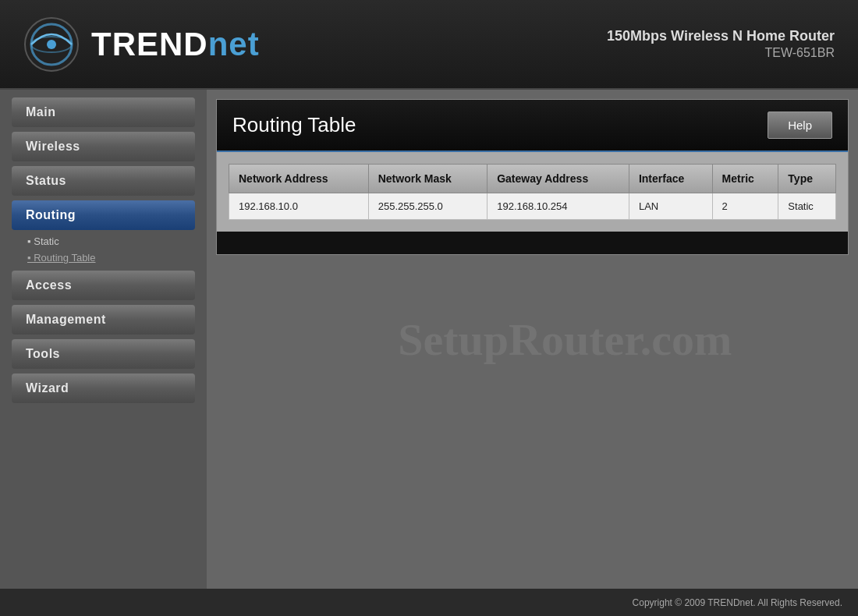 The height and width of the screenshot is (616, 858). What do you see at coordinates (671, 207) in the screenshot?
I see `cell-3: LAN` at bounding box center [671, 207].